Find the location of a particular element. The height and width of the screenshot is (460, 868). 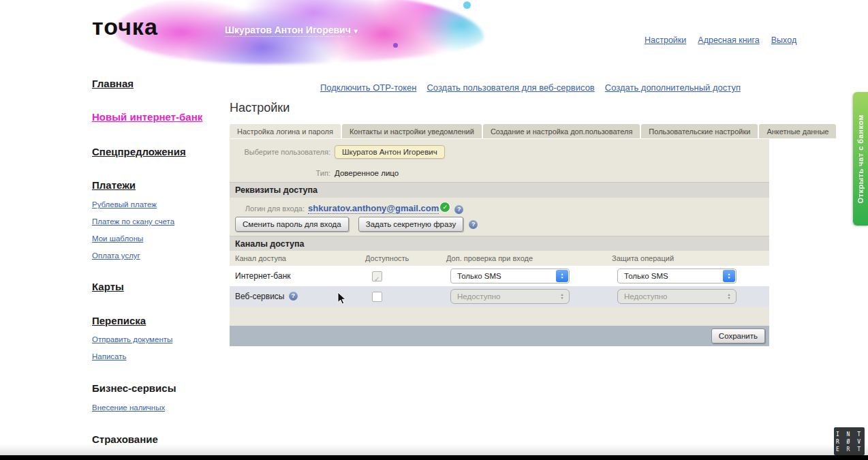

page-title: Настройки is located at coordinates (260, 108).